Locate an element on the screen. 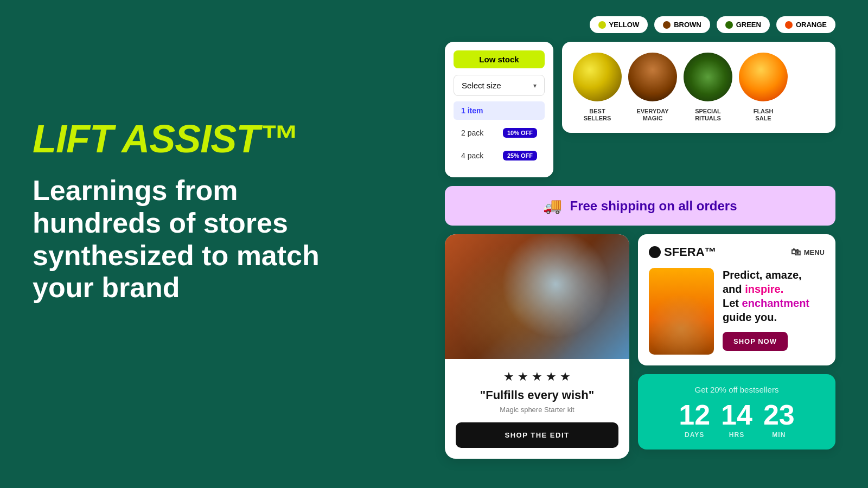  countdown-hrs: 14 HRS is located at coordinates (737, 420).